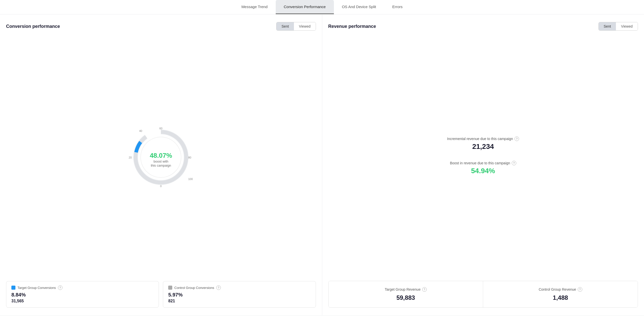 The width and height of the screenshot is (644, 316). Describe the element at coordinates (161, 26) in the screenshot. I see `conversion-panel-header: Conversion performance Sent Viewed` at that location.